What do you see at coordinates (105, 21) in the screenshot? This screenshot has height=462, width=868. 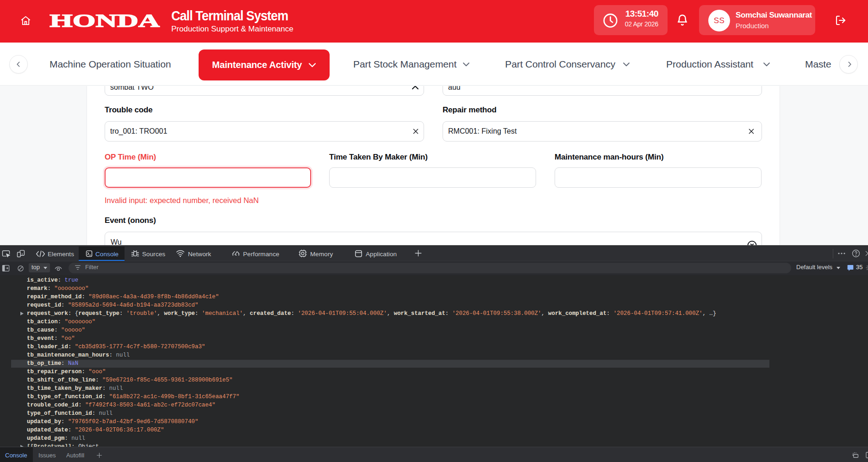 I see `svg-text: HONDA` at bounding box center [105, 21].